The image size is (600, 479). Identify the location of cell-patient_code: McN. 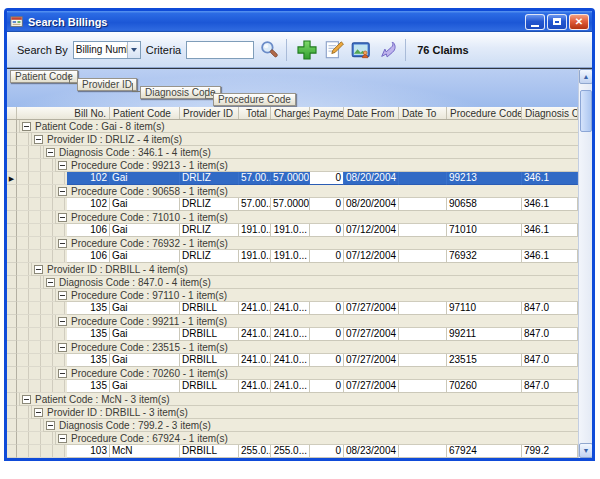
(145, 452).